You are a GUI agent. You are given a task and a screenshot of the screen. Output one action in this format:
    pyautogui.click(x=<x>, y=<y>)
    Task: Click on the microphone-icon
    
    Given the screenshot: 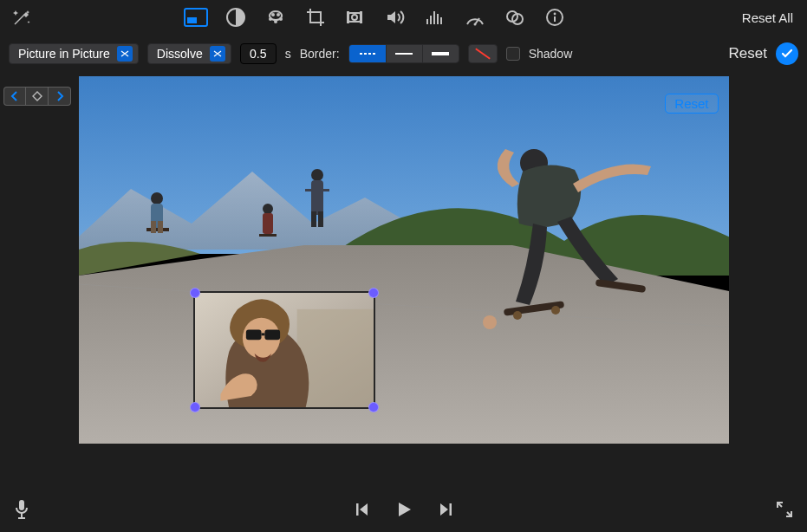 What is the action you would take?
    pyautogui.click(x=22, y=511)
    